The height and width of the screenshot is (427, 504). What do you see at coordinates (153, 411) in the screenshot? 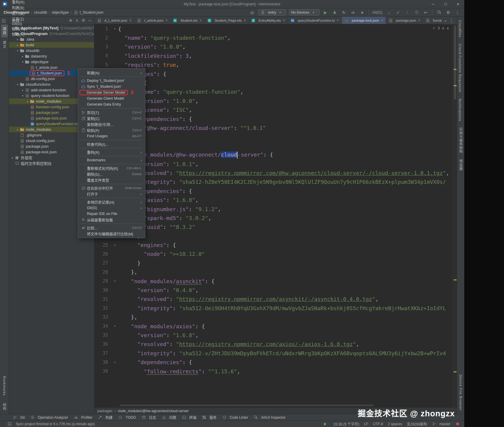
I see `editor-breadcrumb-item: node_modules/@hw-agconnect/cloud-server` at bounding box center [153, 411].